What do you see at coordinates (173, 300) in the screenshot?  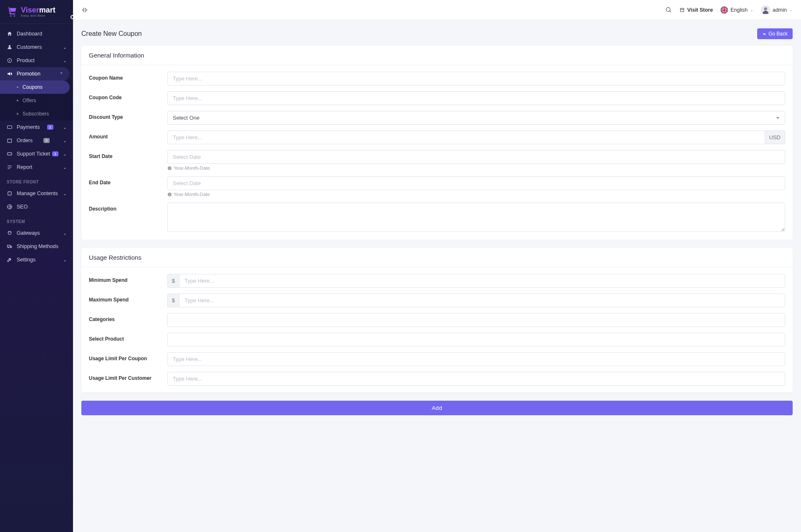 I see `max-spend-addon: $` at bounding box center [173, 300].